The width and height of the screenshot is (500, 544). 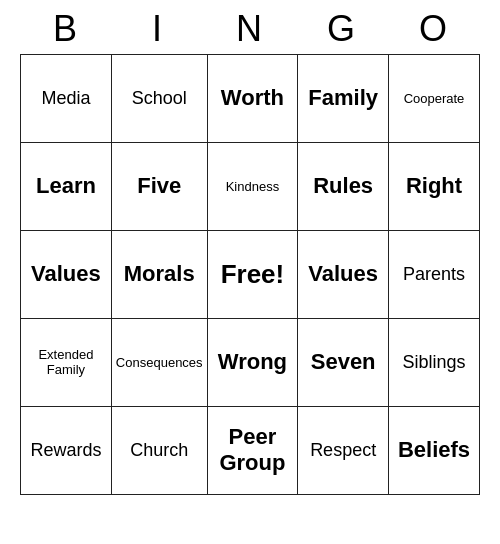 What do you see at coordinates (66, 98) in the screenshot?
I see `bingo-cell: Media` at bounding box center [66, 98].